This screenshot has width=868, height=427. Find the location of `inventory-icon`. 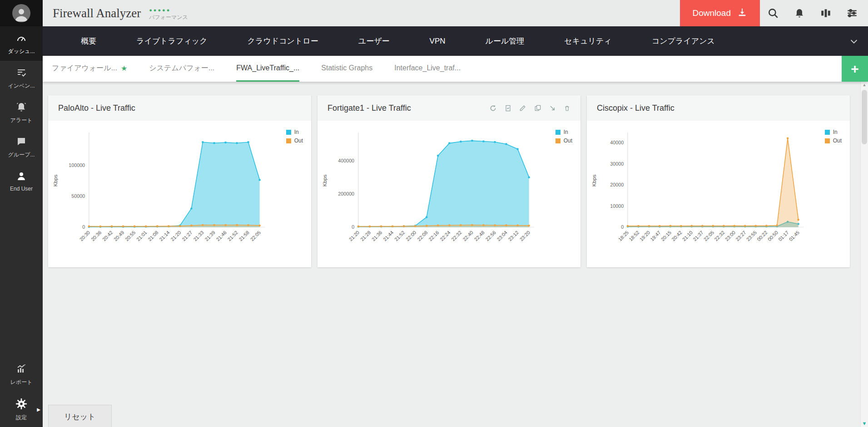

inventory-icon is located at coordinates (21, 74).